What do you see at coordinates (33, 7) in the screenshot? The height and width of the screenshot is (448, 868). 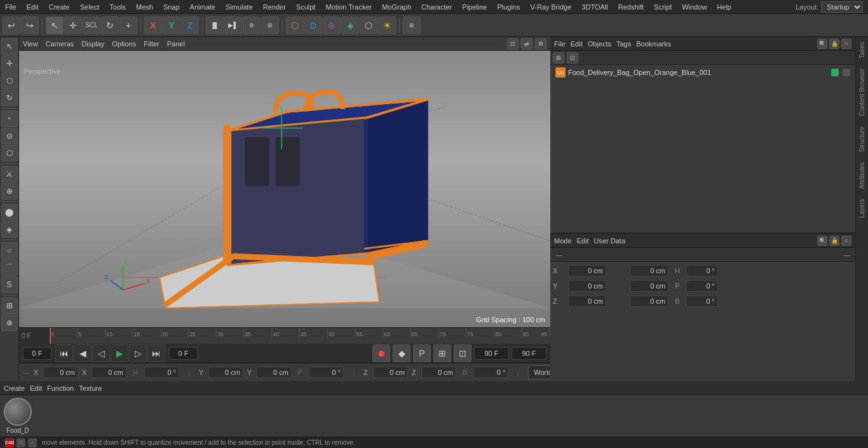 I see `menu-edit: Edit` at bounding box center [33, 7].